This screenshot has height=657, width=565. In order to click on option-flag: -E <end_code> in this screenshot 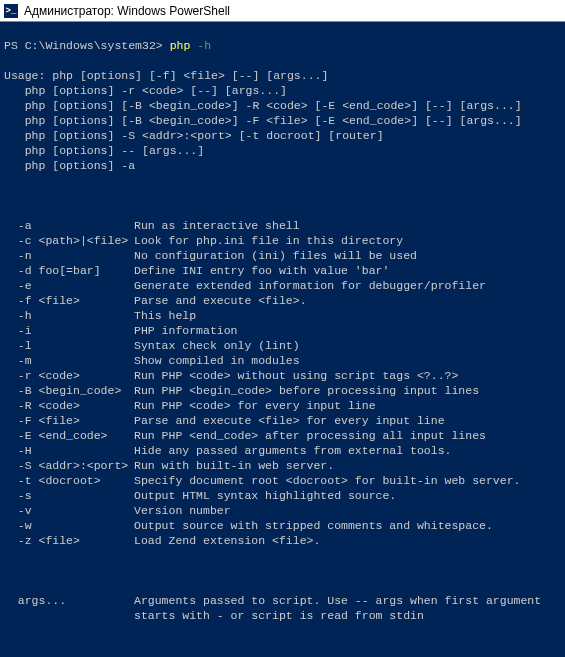, I will do `click(69, 436)`.